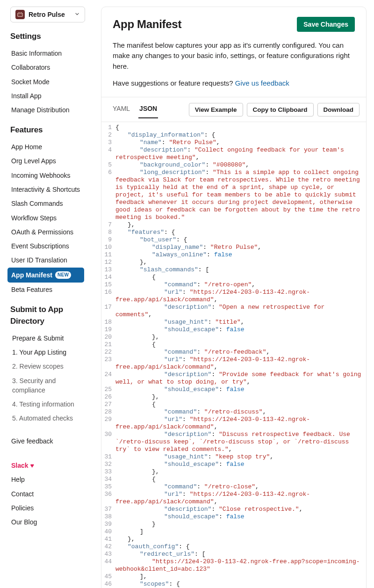 The height and width of the screenshot is (588, 374). What do you see at coordinates (50, 82) in the screenshot?
I see `nav-item: Socket Mode` at bounding box center [50, 82].